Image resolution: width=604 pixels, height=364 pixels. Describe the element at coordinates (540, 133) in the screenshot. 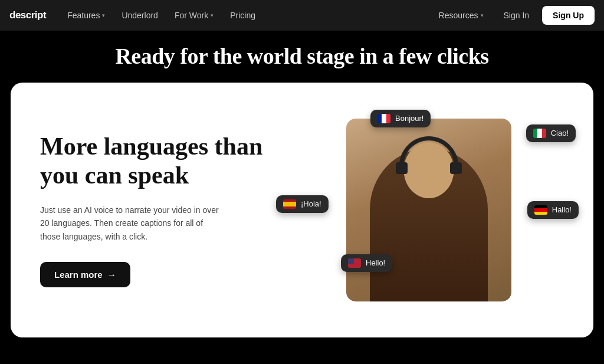

I see `flag-italy` at that location.